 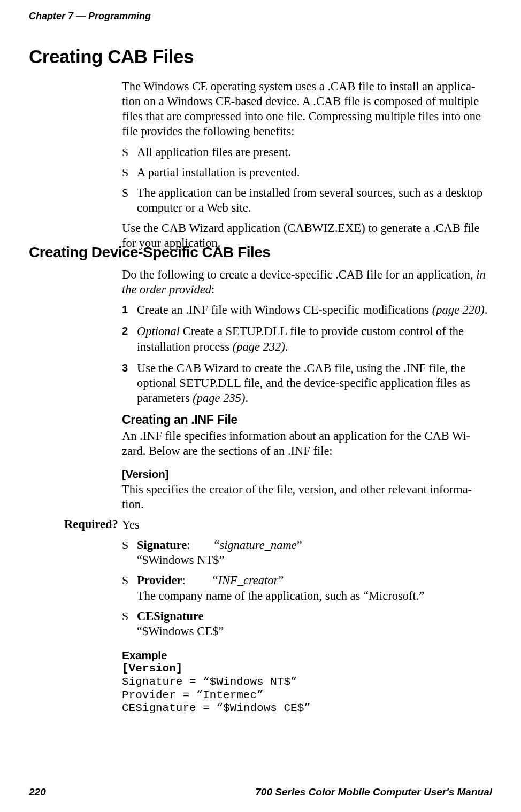 What do you see at coordinates (120, 16) in the screenshot?
I see `header-section: Programming` at bounding box center [120, 16].